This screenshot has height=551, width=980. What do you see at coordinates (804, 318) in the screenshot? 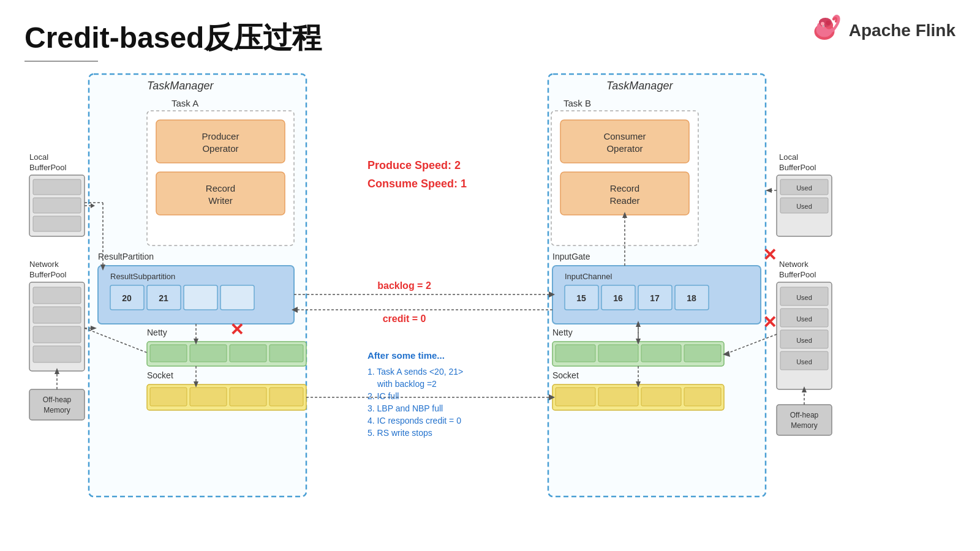
I see `nbp-right-used2` at bounding box center [804, 318].